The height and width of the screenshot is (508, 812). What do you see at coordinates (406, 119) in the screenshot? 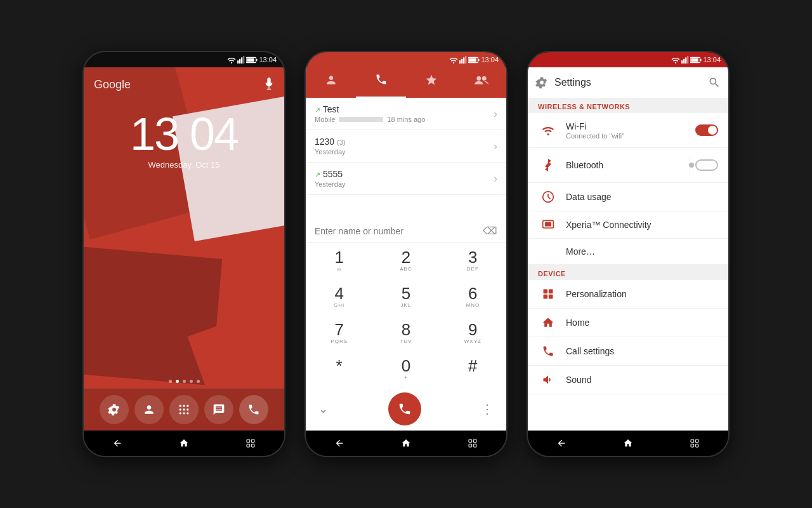
I see `call-time: 18 mins ago` at bounding box center [406, 119].